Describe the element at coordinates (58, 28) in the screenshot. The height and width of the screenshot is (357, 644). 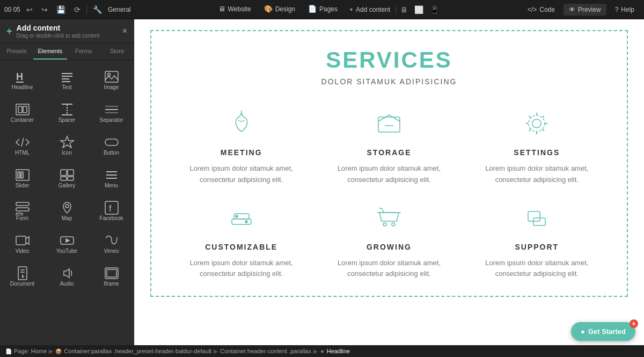
I see `sidebar-title: Add content` at that location.